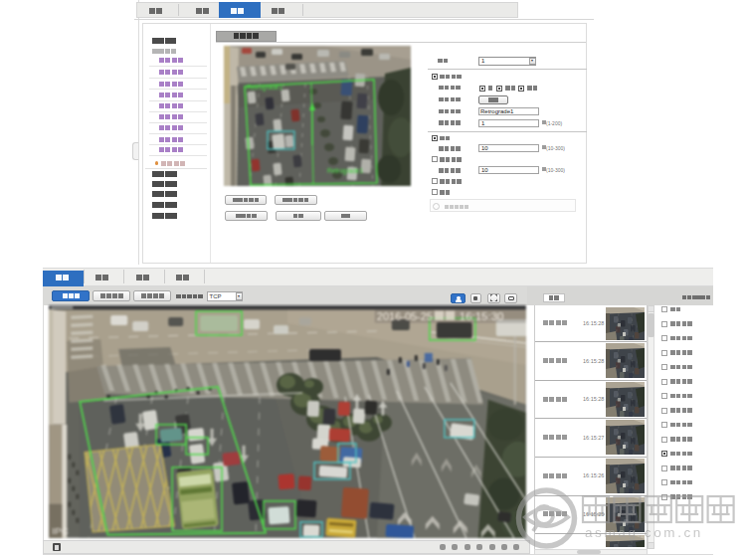  I want to click on svg-text: IPC, so click(60, 531).